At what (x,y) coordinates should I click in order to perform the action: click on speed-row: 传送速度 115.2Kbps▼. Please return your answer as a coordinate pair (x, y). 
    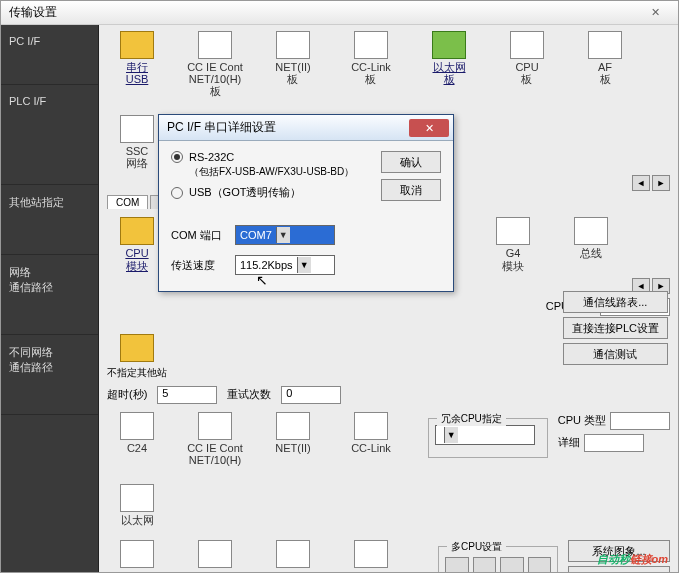
    Looking at the image, I should click on (306, 265).